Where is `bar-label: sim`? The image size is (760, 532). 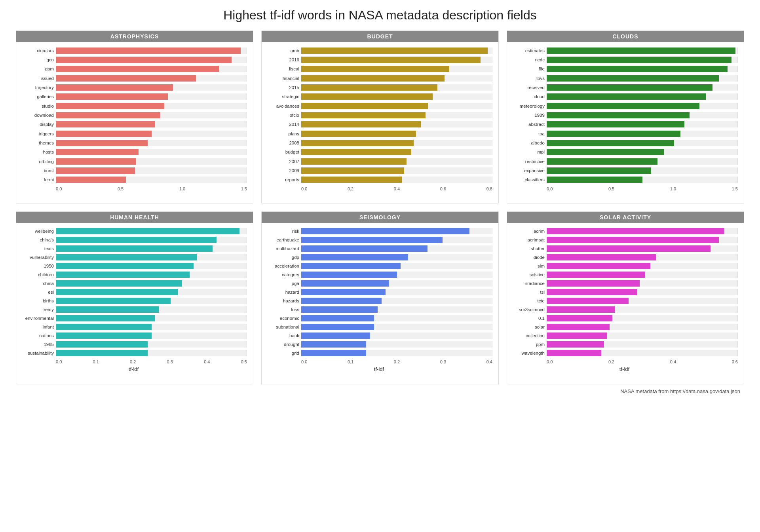 bar-label: sim is located at coordinates (529, 266).